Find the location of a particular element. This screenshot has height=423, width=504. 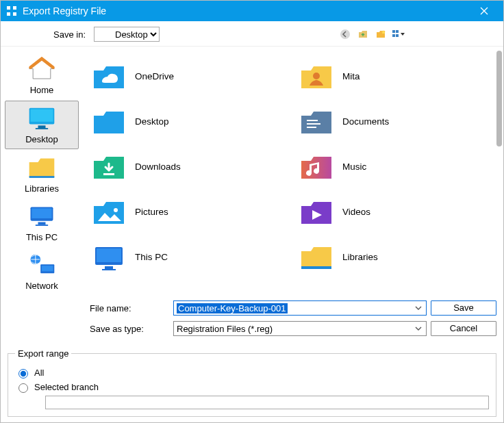

file-name-label: File name: is located at coordinates (128, 308).